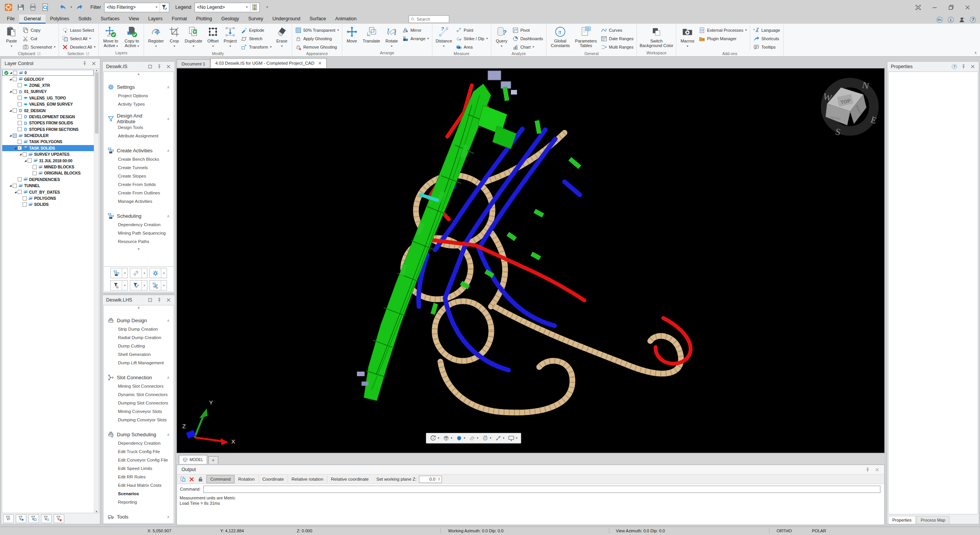  I want to click on print-preview-button, so click(45, 7).